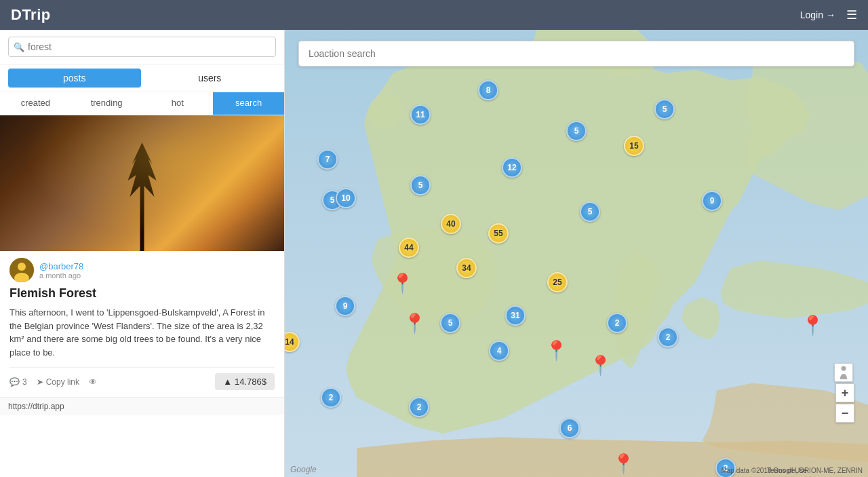  I want to click on tab-posts: posts, so click(75, 78).